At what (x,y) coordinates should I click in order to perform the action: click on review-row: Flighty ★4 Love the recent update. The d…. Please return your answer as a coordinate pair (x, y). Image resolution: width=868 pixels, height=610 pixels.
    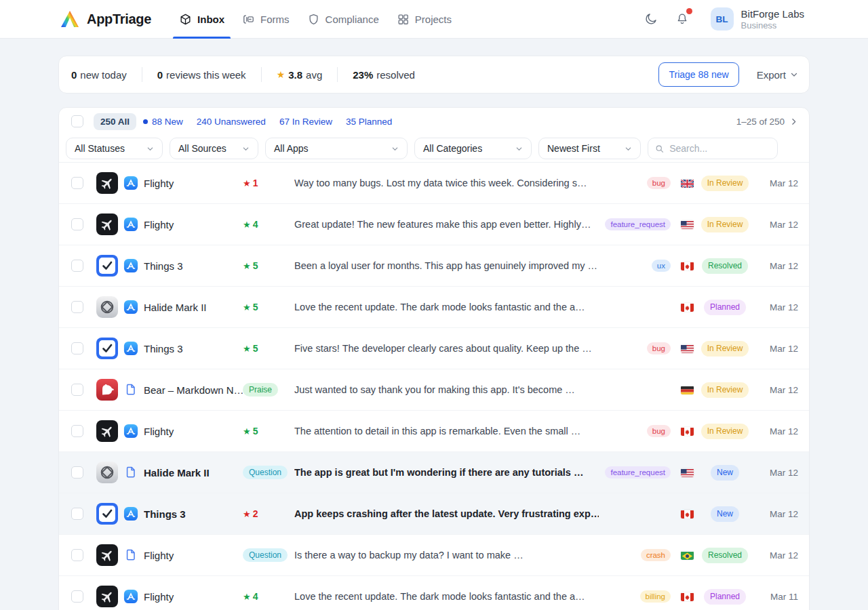
    Looking at the image, I should click on (434, 593).